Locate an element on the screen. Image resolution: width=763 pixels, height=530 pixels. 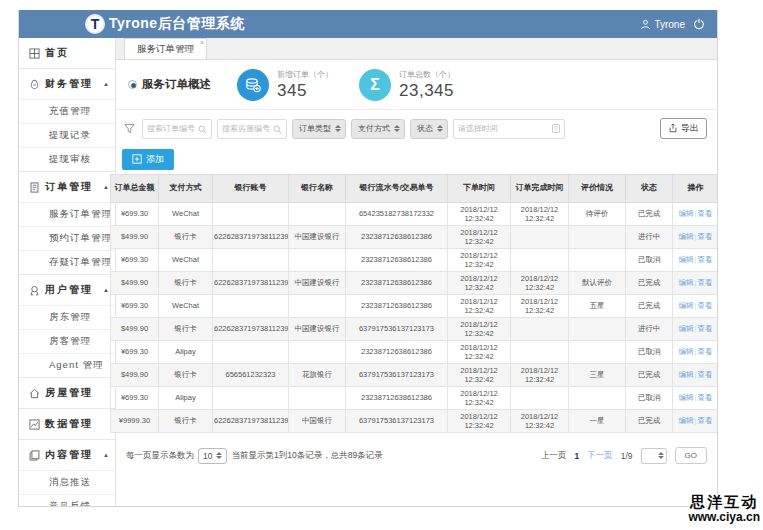
cell-rating: 一星 is located at coordinates (598, 422).